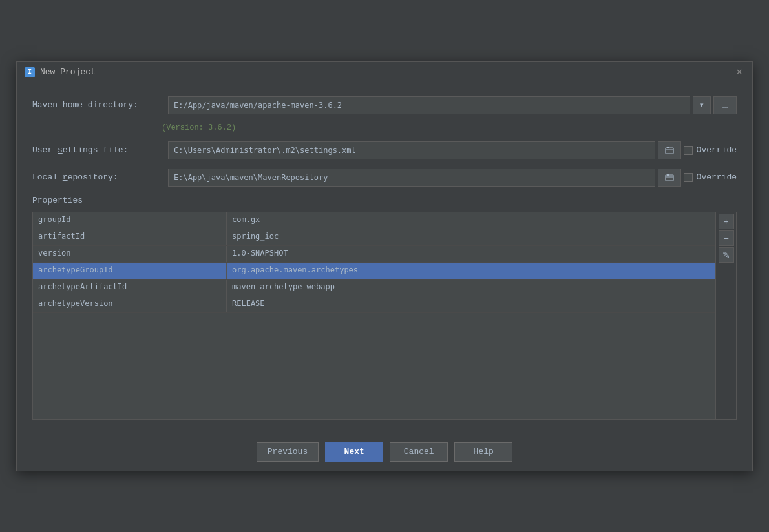 This screenshot has width=769, height=532. I want to click on dialog-title: New Project, so click(68, 72).